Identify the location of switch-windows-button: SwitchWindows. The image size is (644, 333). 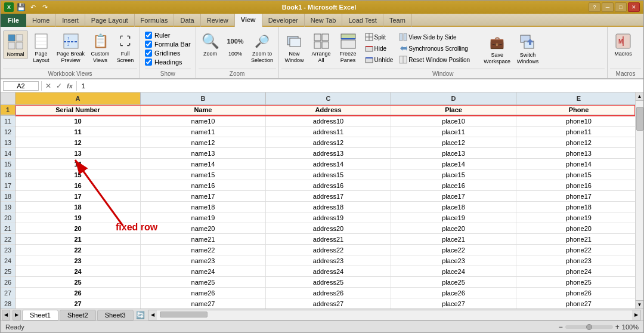
(528, 49).